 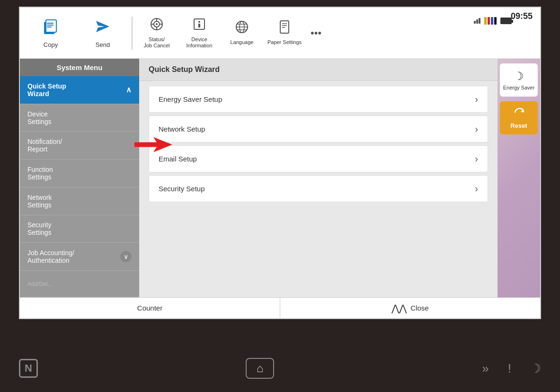 I want to click on close-label: Close, so click(x=419, y=308).